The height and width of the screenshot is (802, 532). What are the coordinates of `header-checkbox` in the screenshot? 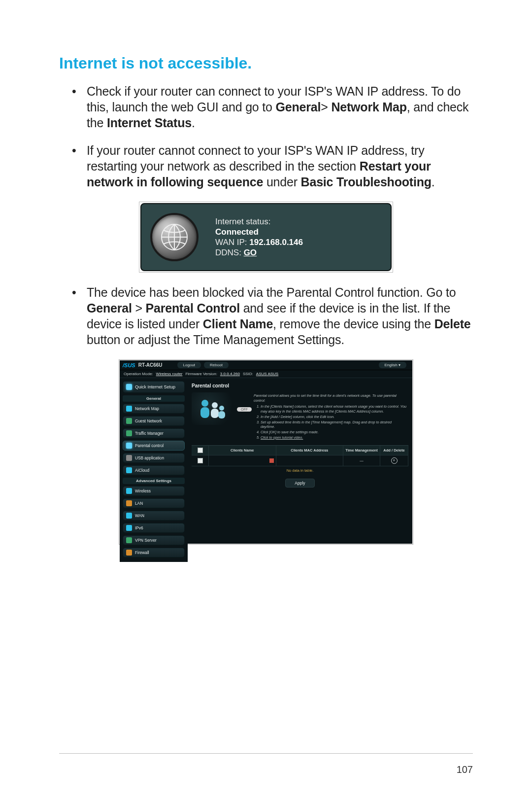 It's located at (200, 451).